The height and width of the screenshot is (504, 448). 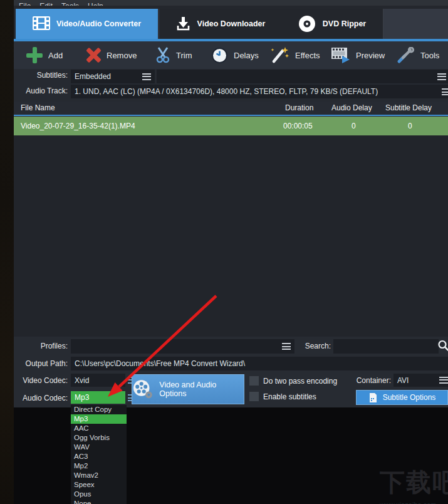 What do you see at coordinates (235, 55) in the screenshot?
I see `delays-button: Delays` at bounding box center [235, 55].